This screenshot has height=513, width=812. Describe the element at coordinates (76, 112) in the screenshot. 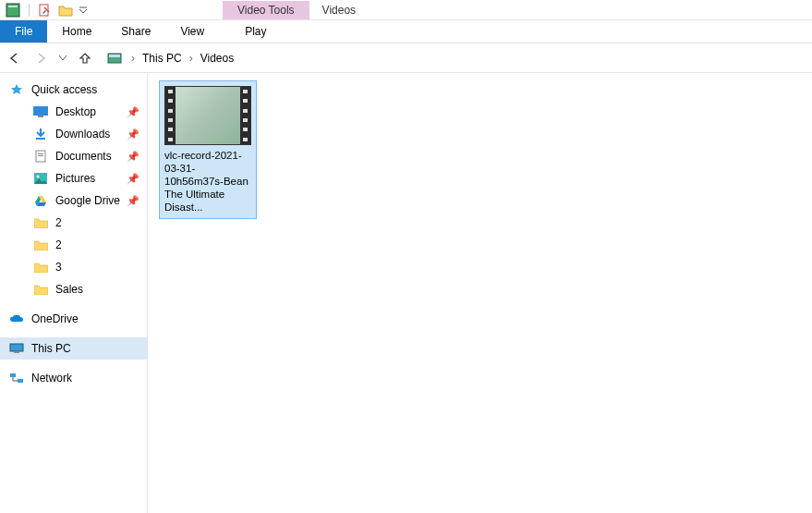

I see `sidebar-item-label: Desktop` at that location.